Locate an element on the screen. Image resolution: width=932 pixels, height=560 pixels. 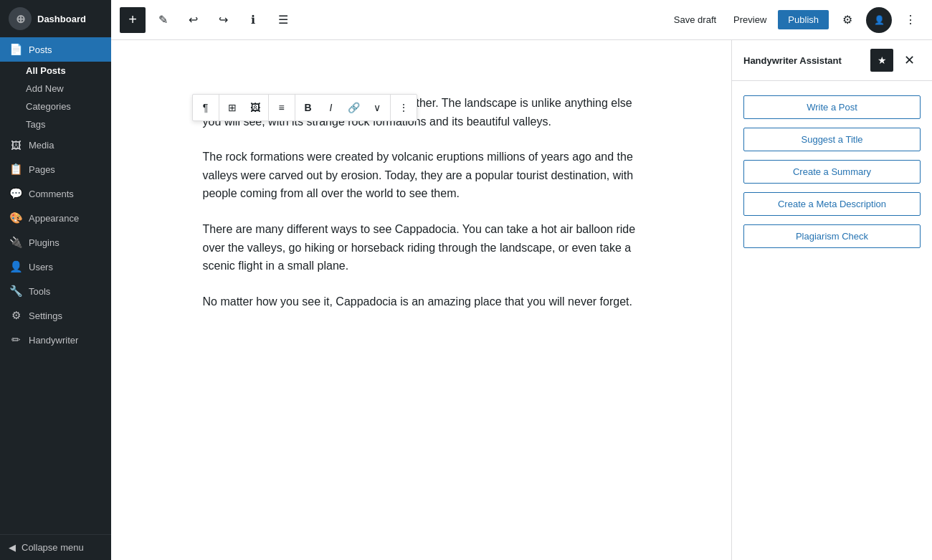
panel-header-icons: ★ ✕ is located at coordinates (895, 60).